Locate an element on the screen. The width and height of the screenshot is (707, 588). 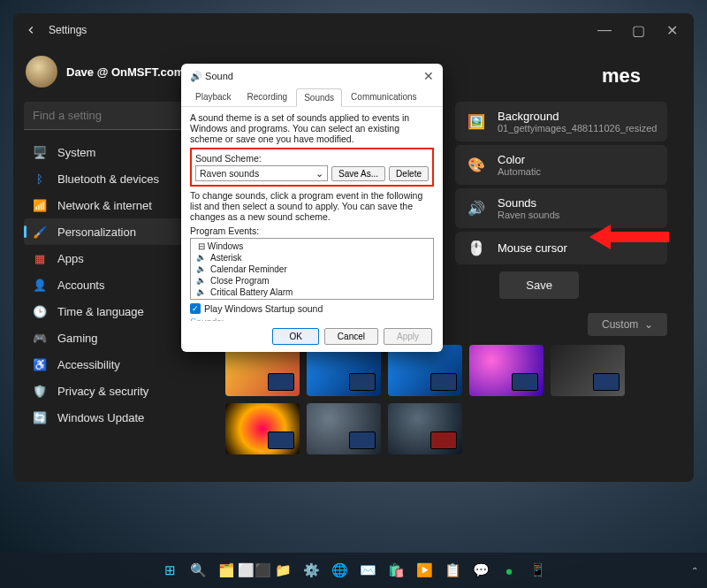
nav-icon: 🖌️ is located at coordinates (40, 232).